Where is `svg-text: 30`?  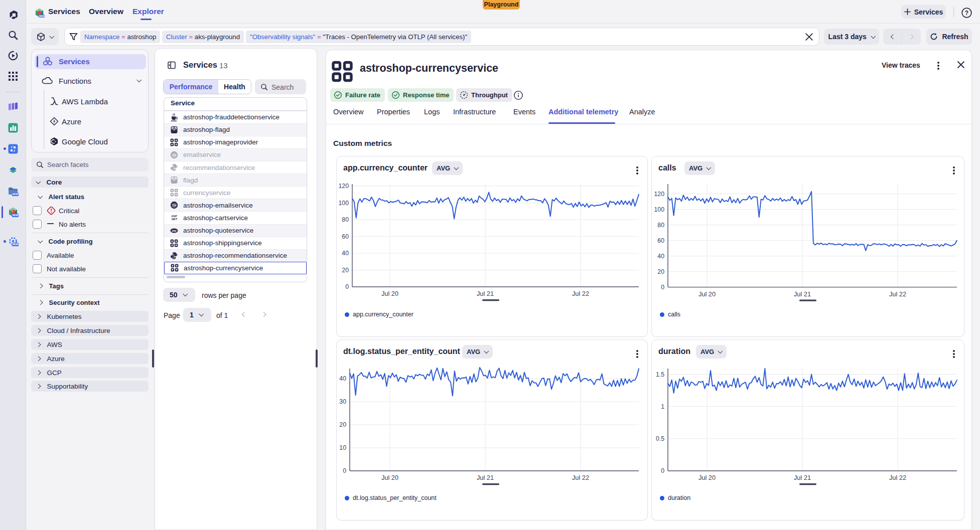
svg-text: 30 is located at coordinates (343, 402).